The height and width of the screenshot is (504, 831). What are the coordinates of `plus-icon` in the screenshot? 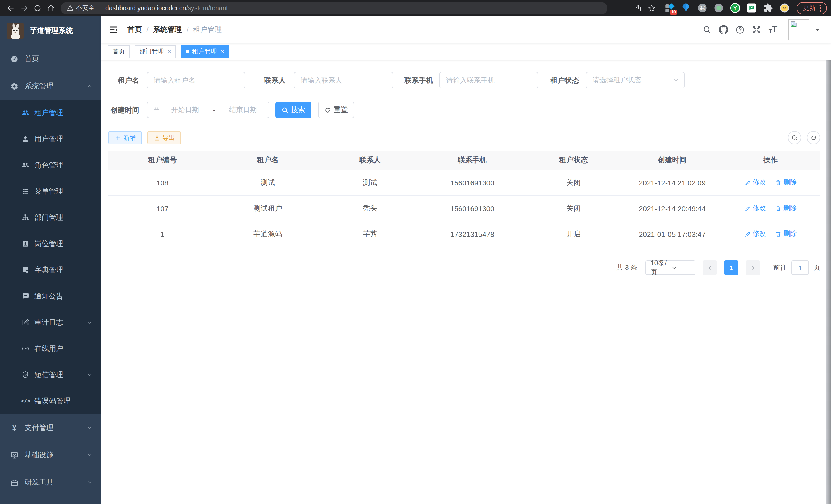 It's located at (118, 138).